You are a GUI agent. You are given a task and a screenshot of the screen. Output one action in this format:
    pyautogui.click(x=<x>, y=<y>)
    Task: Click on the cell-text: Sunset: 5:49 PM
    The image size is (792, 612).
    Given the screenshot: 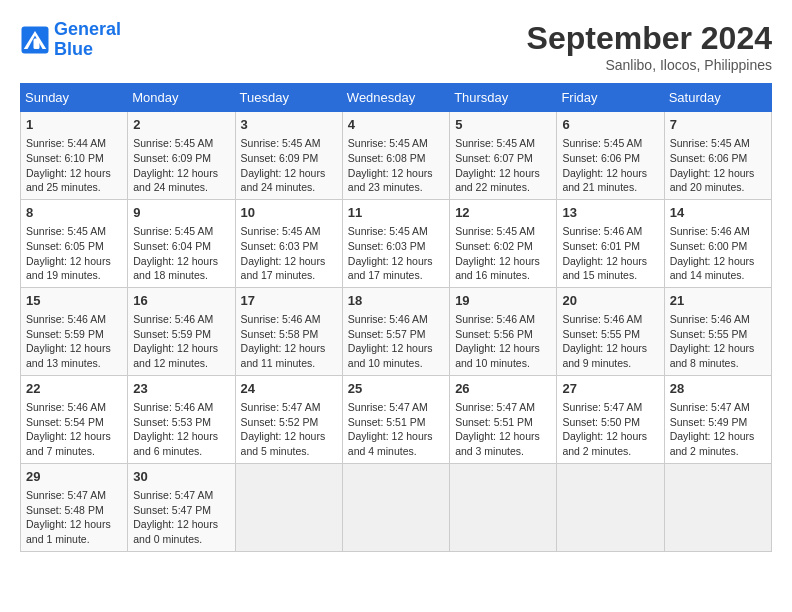 What is the action you would take?
    pyautogui.click(x=718, y=422)
    